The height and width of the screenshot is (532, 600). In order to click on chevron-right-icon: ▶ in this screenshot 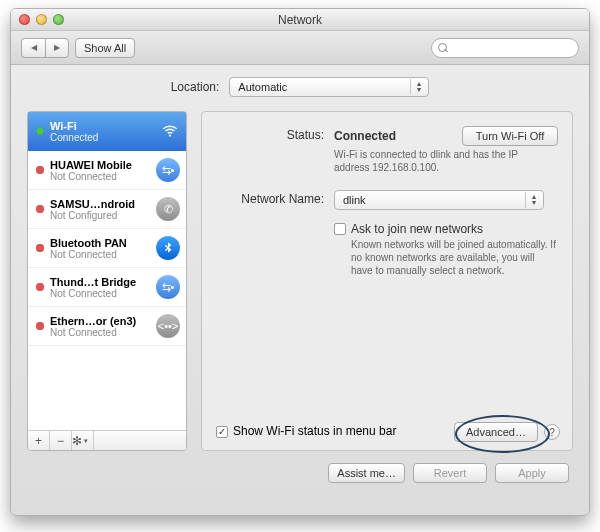, I will do `click(57, 48)`.